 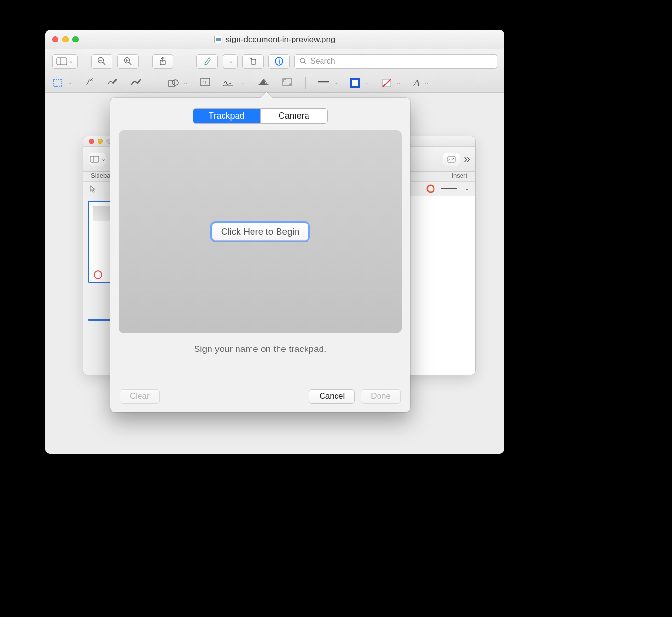 I want to click on highlight-button, so click(x=207, y=61).